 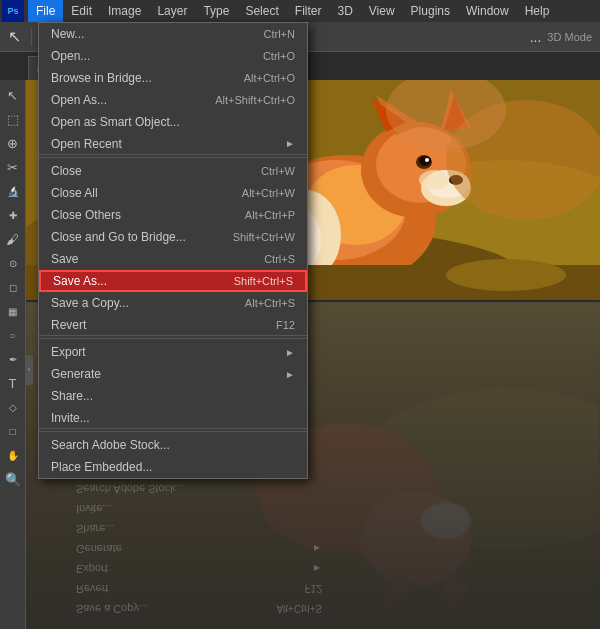 What do you see at coordinates (561, 37) in the screenshot?
I see `toolbar-right: ... 3D Mode` at bounding box center [561, 37].